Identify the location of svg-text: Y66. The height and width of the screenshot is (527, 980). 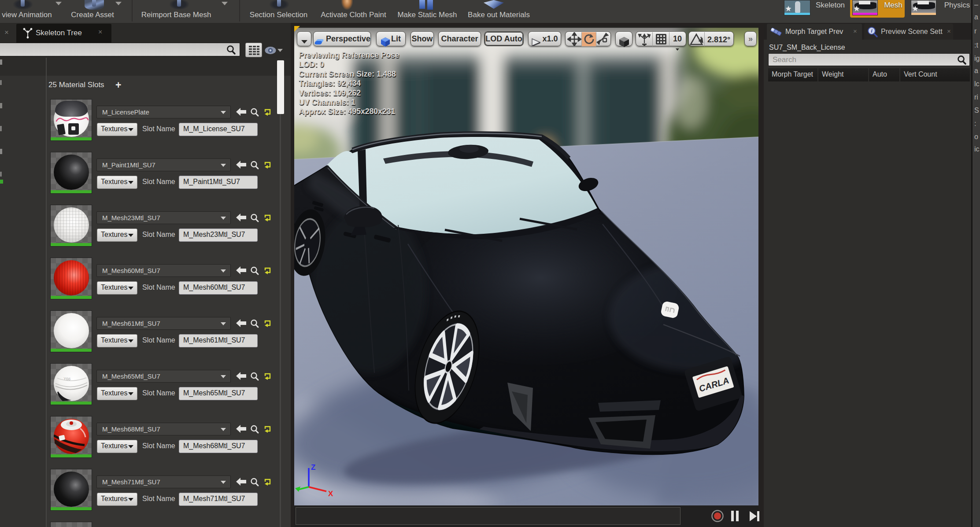
(67, 379).